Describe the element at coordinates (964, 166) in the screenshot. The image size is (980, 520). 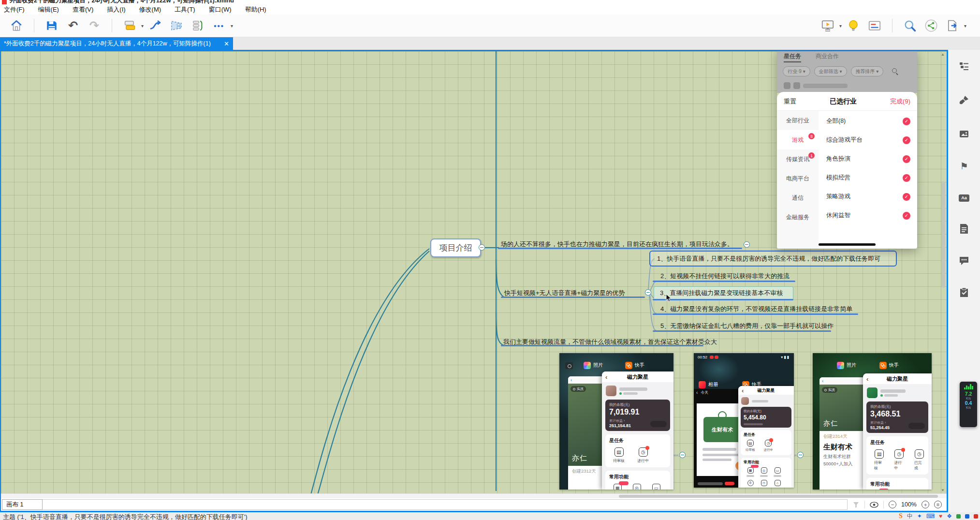
I see `flag-marker-icon: ⚑` at that location.